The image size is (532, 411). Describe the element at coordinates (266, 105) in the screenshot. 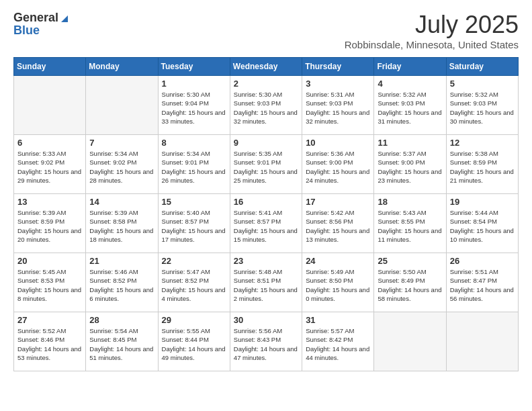

I see `week-row-1: 1Sunrise: 5:30 AM Sunset: 9:04 PM Daylig…` at that location.